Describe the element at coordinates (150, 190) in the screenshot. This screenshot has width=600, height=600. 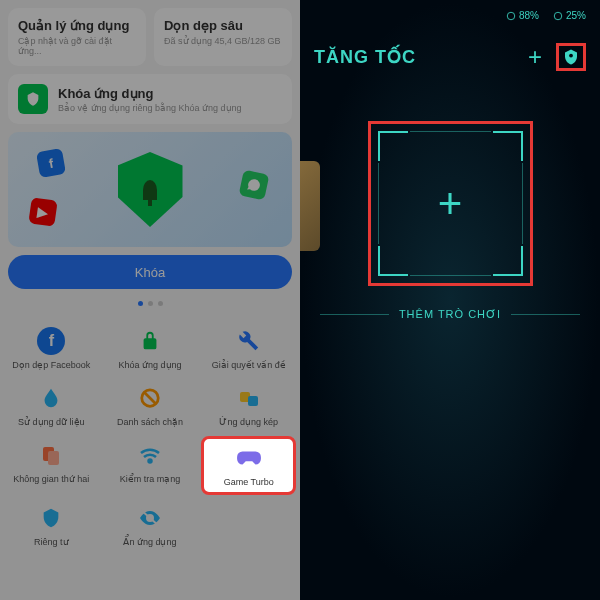
I see `keyhole-icon` at that location.